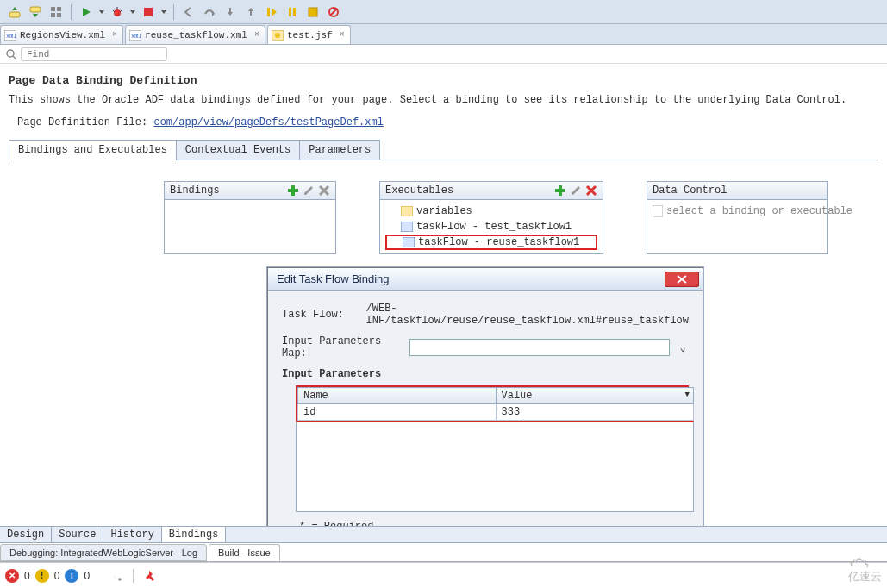  I want to click on tab-test-jsf: test.jsf ×, so click(309, 34).